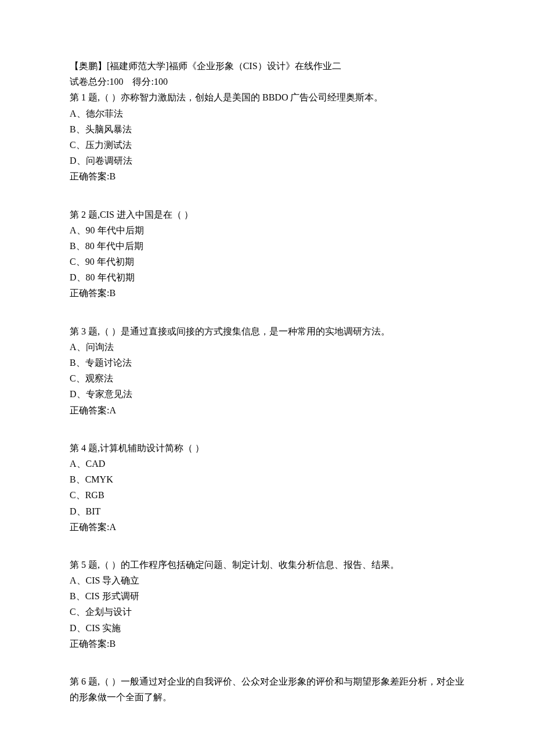 The height and width of the screenshot is (756, 534). I want to click on question-stem: 第 6 题,（ ）一般通过对企业的自我评价、公众对企业形象的评价和与期望形象差距…, so click(267, 689).